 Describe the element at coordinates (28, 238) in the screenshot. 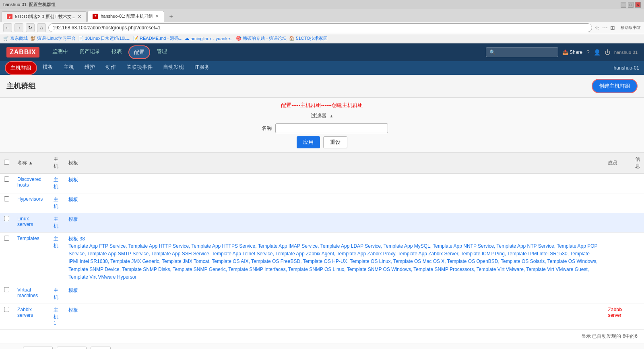

I see `group-name-link: Templates` at that location.